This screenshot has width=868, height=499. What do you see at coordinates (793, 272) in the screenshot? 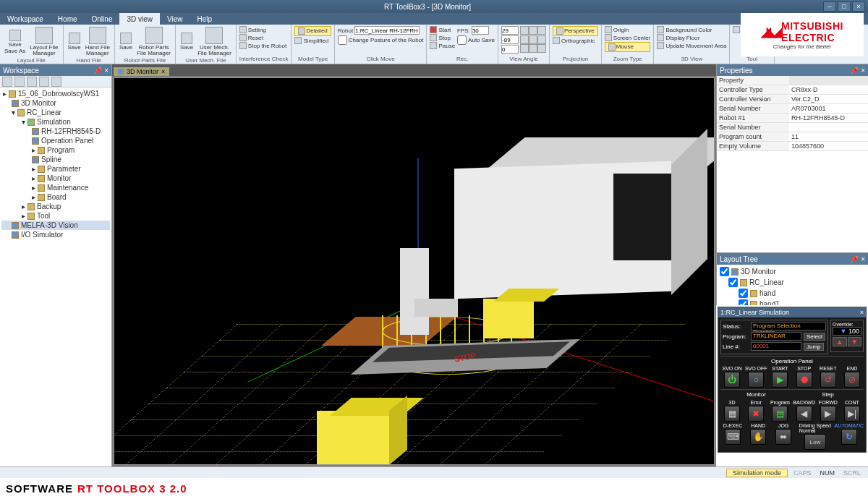
I see `tree-item: 3D Monitor` at bounding box center [793, 272].